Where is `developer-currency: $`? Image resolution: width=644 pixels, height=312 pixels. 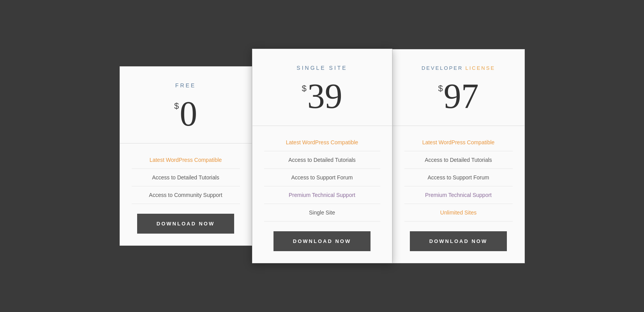
developer-currency: $ is located at coordinates (440, 89).